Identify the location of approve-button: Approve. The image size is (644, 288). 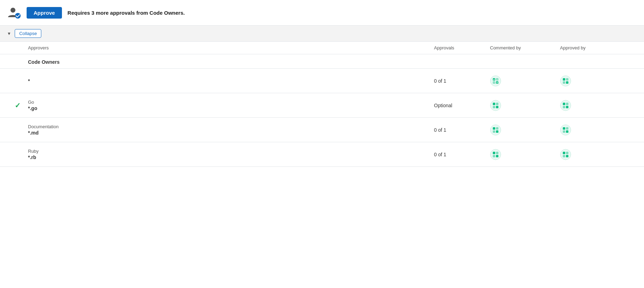
(44, 13).